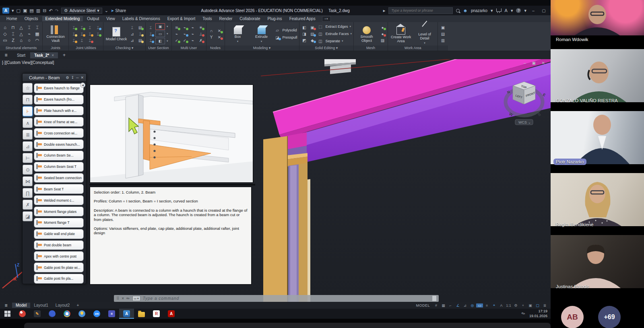  Describe the element at coordinates (597, 138) in the screenshot. I see `participant-tile: Piotr Nazarko` at that location.